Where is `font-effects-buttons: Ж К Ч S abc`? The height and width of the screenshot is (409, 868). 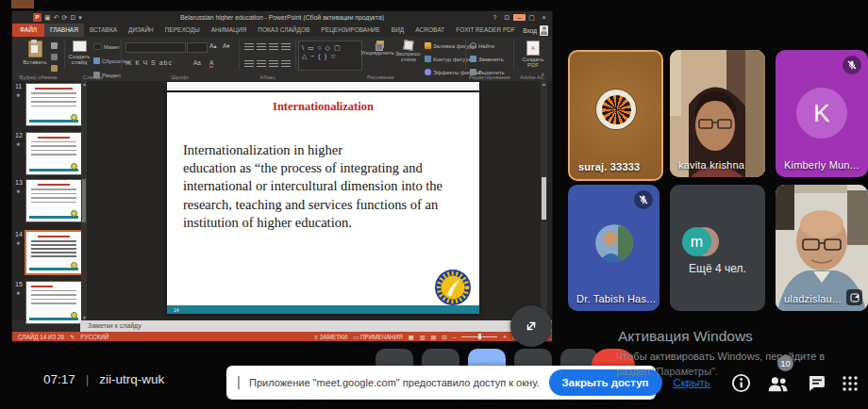 font-effects-buttons: Ж К Ч S abc is located at coordinates (149, 62).